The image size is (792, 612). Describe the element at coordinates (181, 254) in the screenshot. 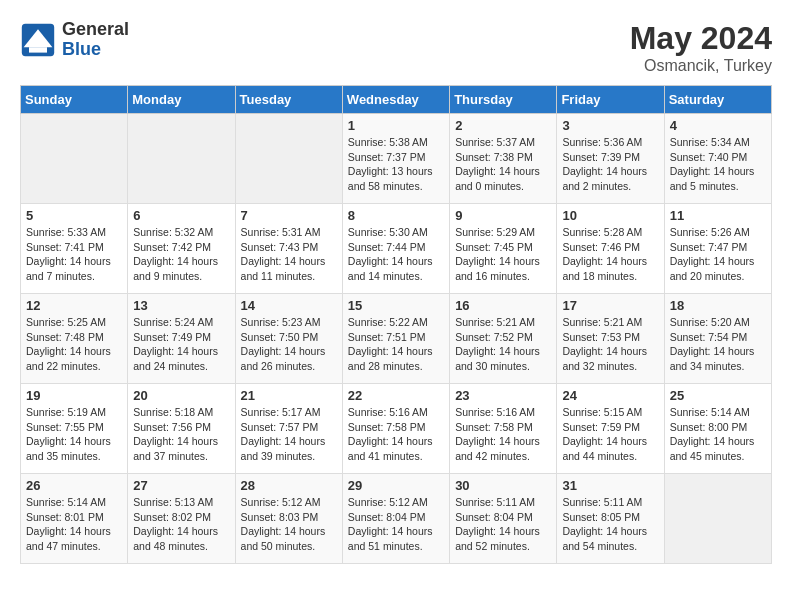

I see `day-content: Sunrise: 5:32 AM Sunset: 7:42 PM Dayligh…` at that location.